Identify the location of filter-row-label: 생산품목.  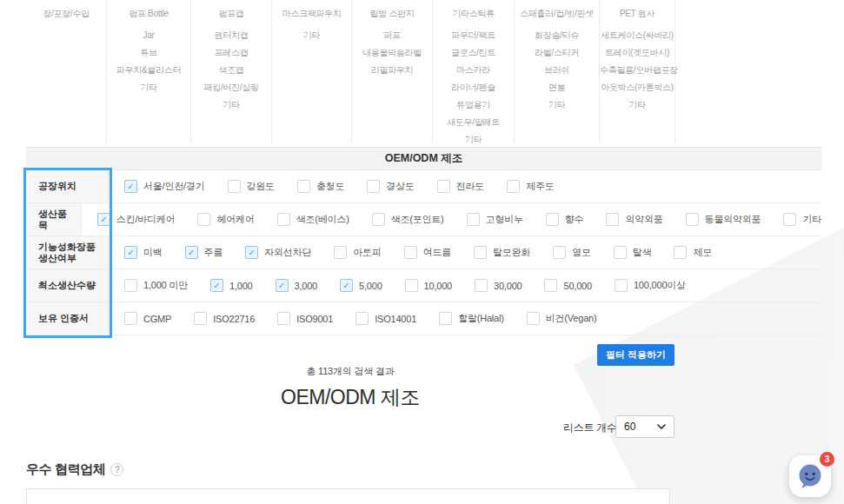
(54, 219).